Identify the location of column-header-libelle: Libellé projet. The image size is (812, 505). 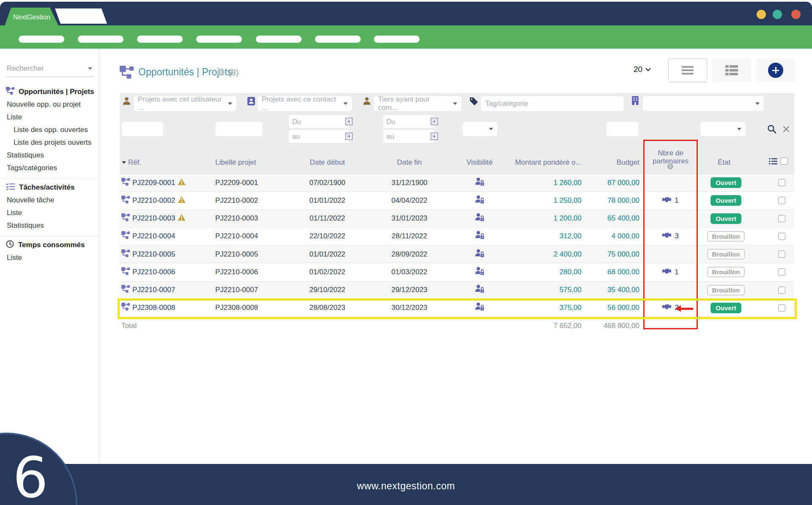
(236, 163).